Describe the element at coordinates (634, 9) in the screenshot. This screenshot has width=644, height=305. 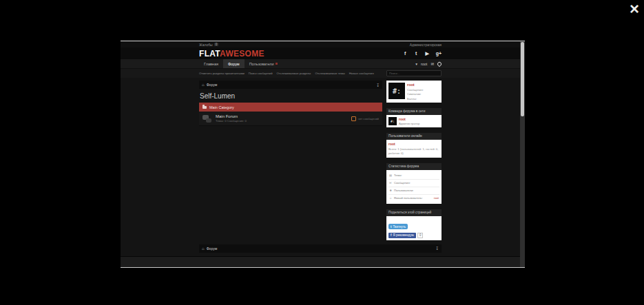
I see `close-icon: ×` at that location.